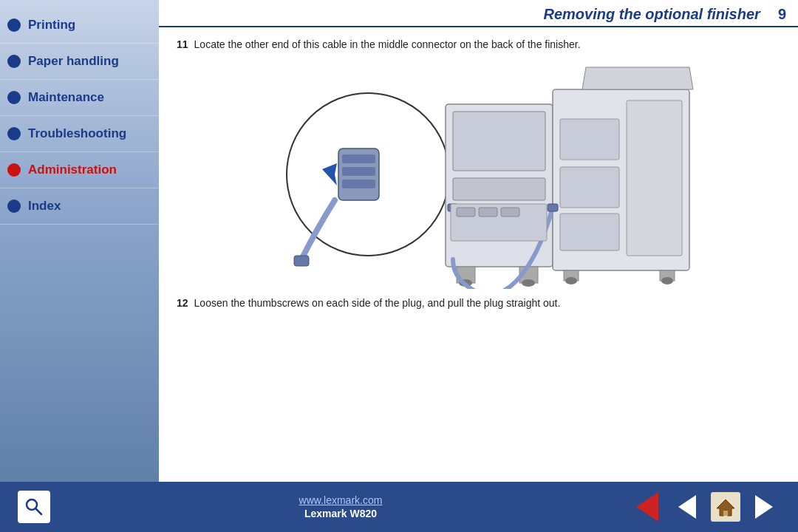  What do you see at coordinates (341, 514) in the screenshot?
I see `footer-model: Lexmark W820` at bounding box center [341, 514].